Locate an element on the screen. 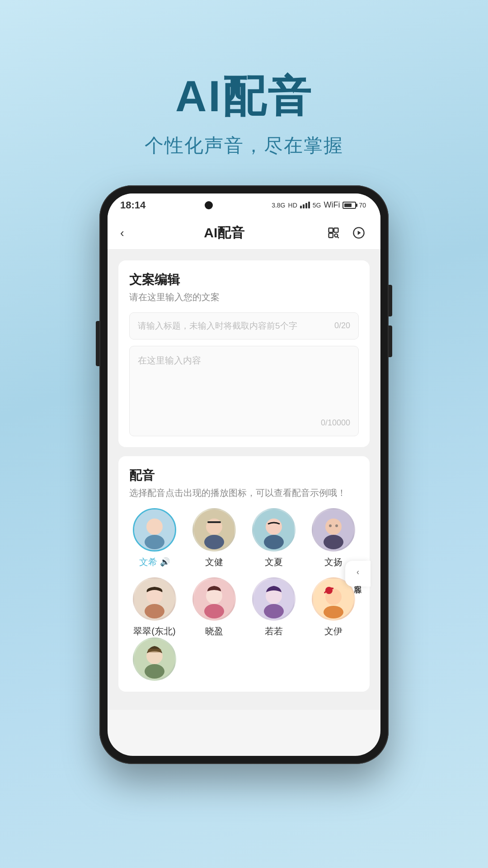 This screenshot has width=488, height=868. voice-item-wenxi: 文希 🔊 is located at coordinates (155, 538).